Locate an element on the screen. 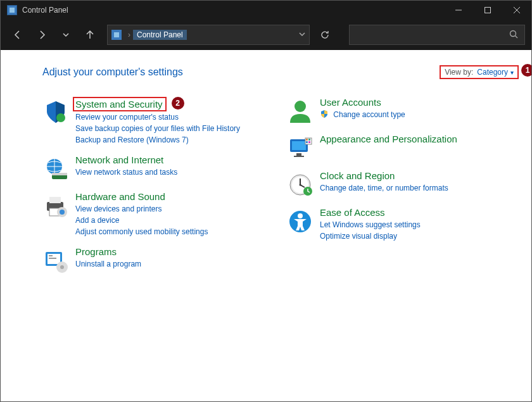 The height and width of the screenshot is (402, 532). annotation-badge-1: 1 is located at coordinates (526, 70).